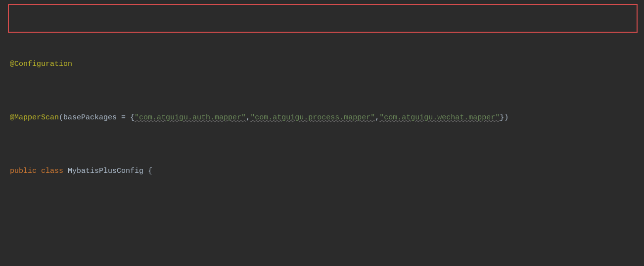  Describe the element at coordinates (41, 64) in the screenshot. I see `annotation-text: @Configuration` at that location.